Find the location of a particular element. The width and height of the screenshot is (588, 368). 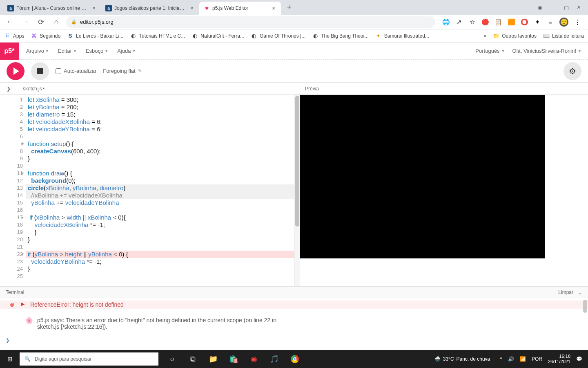

settings-button: ⚙ is located at coordinates (572, 71).